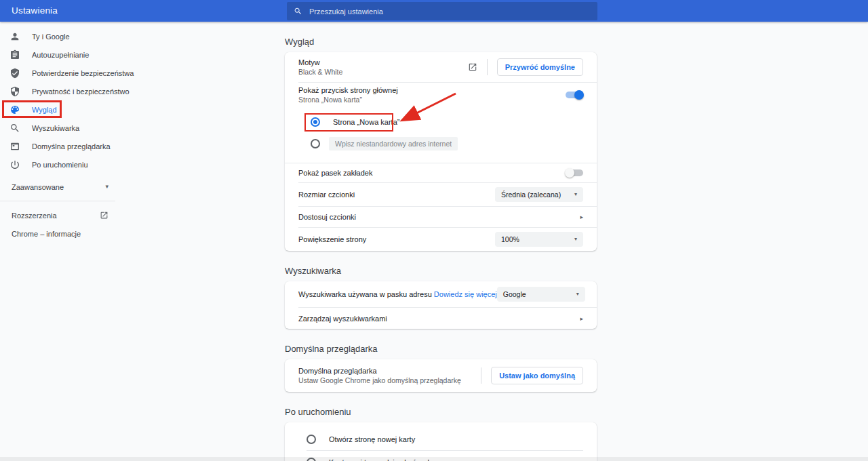 Image resolution: width=868 pixels, height=461 pixels. Describe the element at coordinates (441, 135) in the screenshot. I see `home-button-radio-group: Strona „Nowa karta”` at that location.